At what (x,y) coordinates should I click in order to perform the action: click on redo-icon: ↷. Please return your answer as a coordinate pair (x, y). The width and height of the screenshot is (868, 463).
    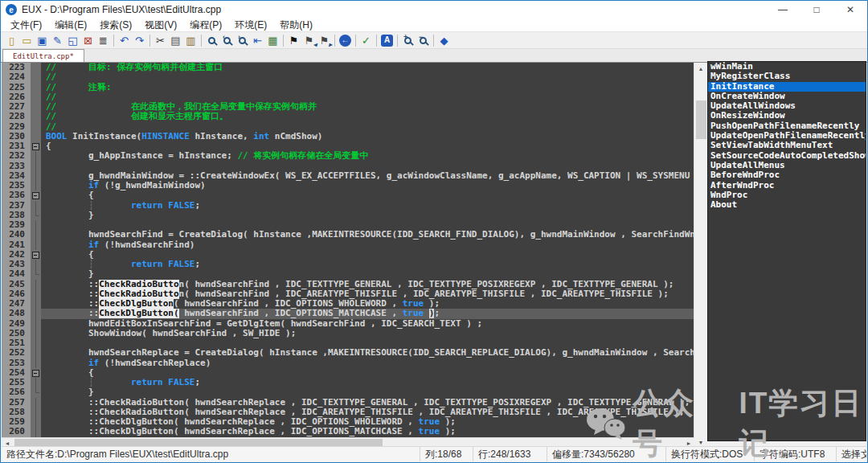
    Looking at the image, I should click on (140, 40).